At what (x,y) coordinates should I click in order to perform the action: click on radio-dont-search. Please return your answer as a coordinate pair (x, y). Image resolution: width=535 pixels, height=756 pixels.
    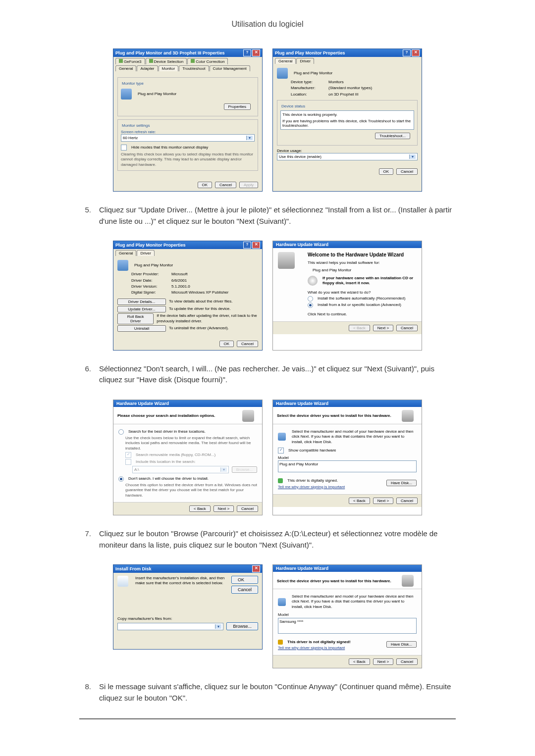
    Looking at the image, I should click on (121, 479).